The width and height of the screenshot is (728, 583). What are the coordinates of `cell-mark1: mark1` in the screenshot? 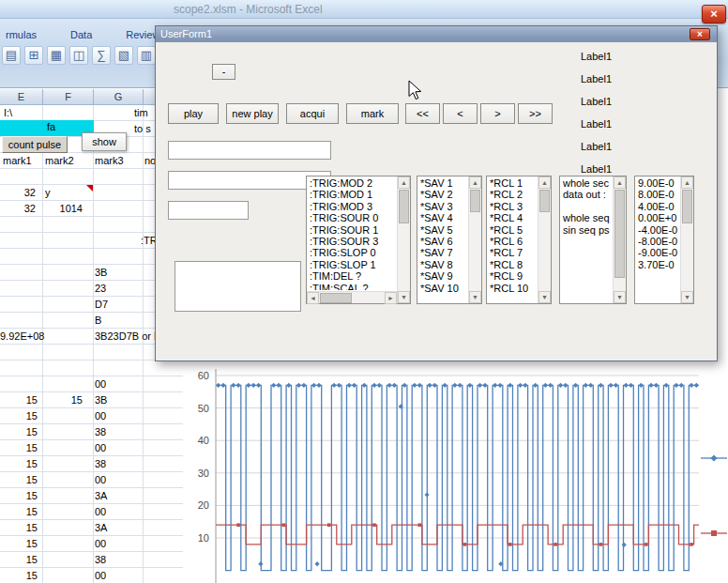 It's located at (17, 161).